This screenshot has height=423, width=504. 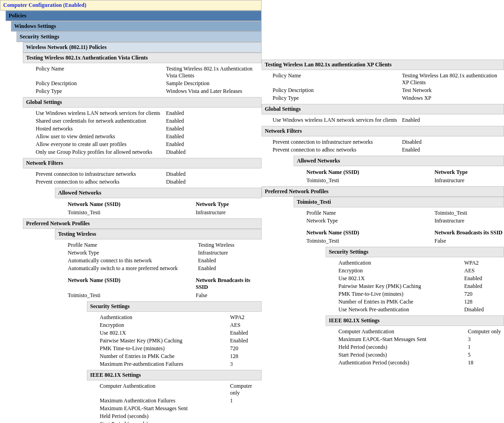 I want to click on policy-title-left: Testing Wireless 802.1x Authentication V…, so click(x=142, y=58).